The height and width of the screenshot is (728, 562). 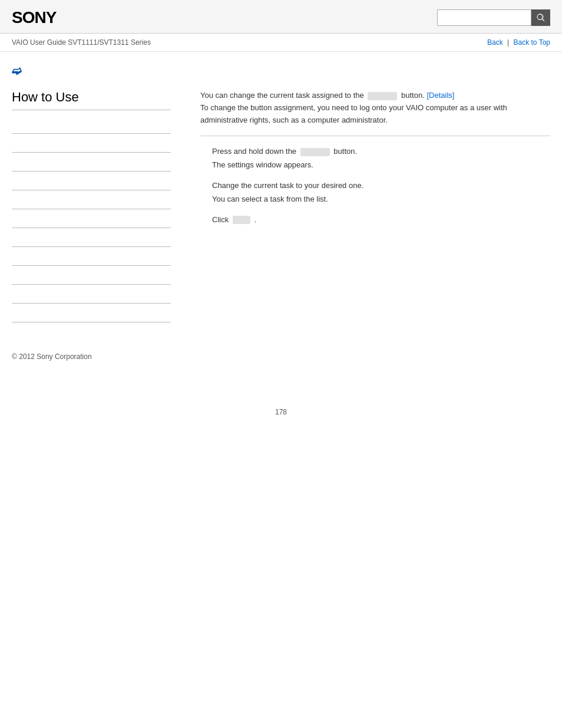 What do you see at coordinates (353, 114) in the screenshot?
I see `intro-text-3: To change the button assignment, you nee…` at bounding box center [353, 114].